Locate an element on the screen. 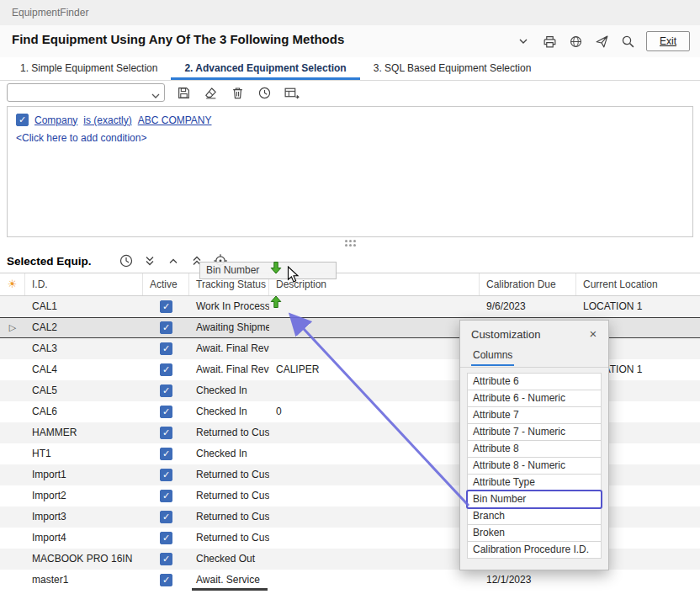  column-header-id: I.D. is located at coordinates (84, 284).